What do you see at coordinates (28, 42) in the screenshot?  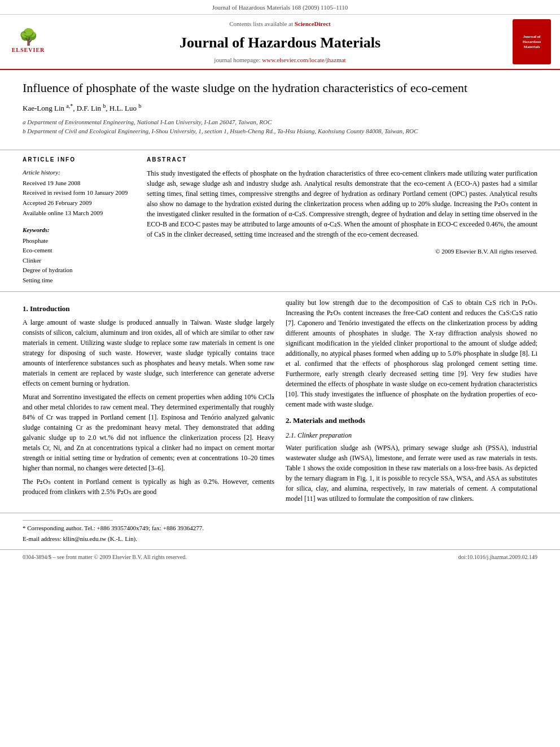 I see `elsevier-logo: 🌳 ELSEVIER` at bounding box center [28, 42].